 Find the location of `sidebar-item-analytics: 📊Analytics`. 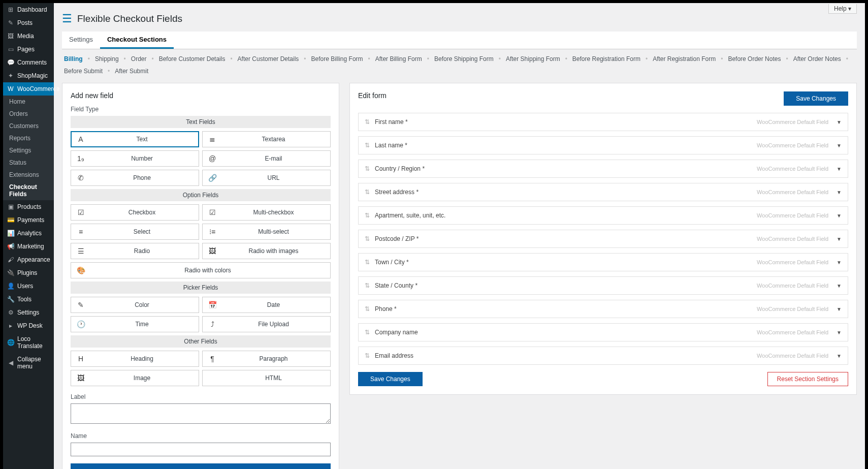

sidebar-item-analytics: 📊Analytics is located at coordinates (28, 233).